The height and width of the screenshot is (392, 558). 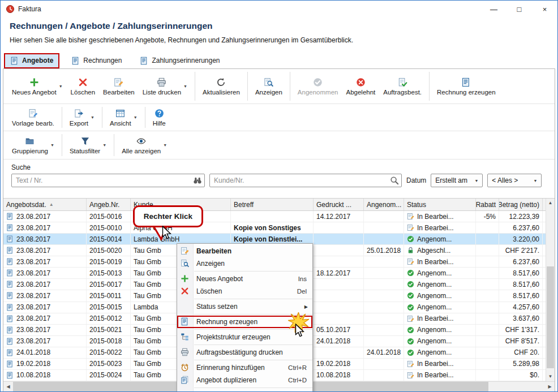 What do you see at coordinates (85, 141) in the screenshot?
I see `filter-icon` at bounding box center [85, 141].